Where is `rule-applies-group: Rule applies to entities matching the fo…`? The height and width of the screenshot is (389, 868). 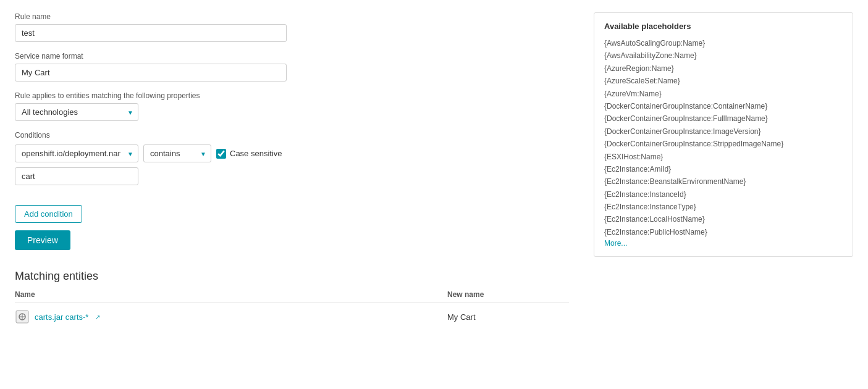 rule-applies-group: Rule applies to entities matching the fo… is located at coordinates (292, 106).